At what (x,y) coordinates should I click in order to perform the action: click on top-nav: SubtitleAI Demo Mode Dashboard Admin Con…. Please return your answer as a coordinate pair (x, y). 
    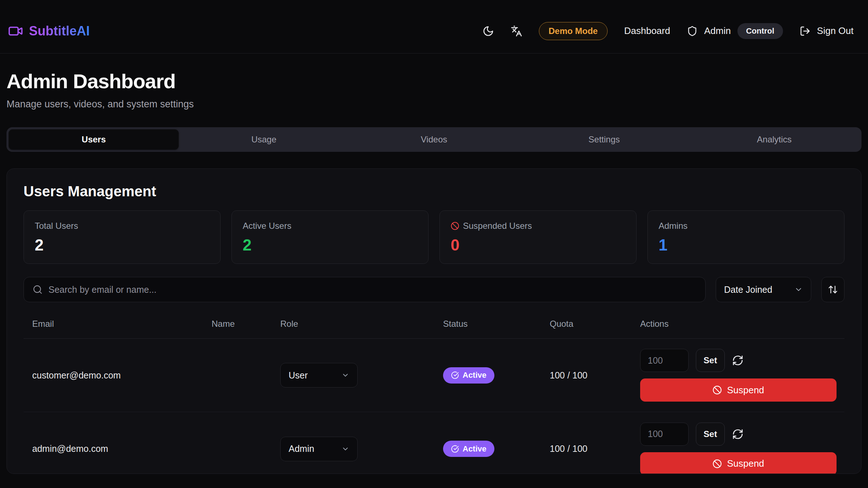
    Looking at the image, I should click on (434, 27).